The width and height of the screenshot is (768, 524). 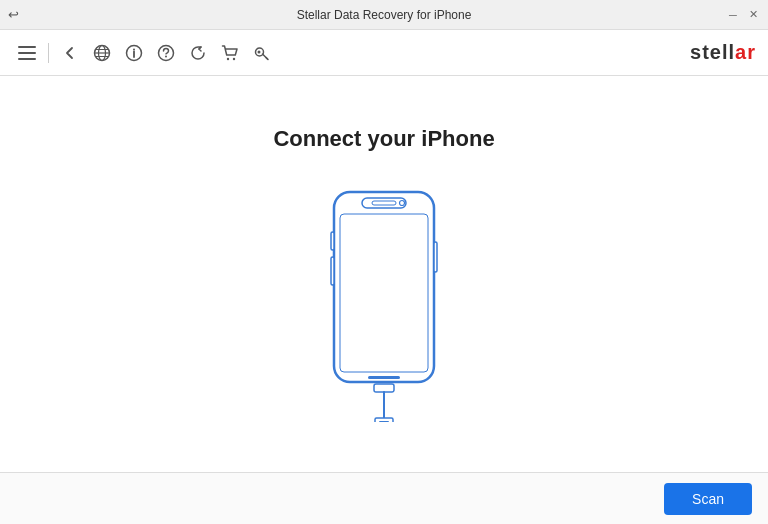 I want to click on title-bar: ↩ Stellar Data Recovery for iPhone ─ ✕, so click(x=384, y=15).